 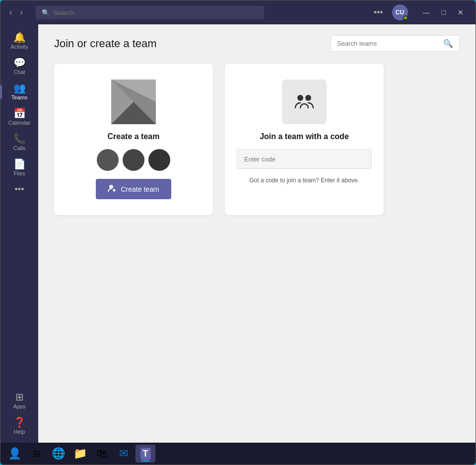 What do you see at coordinates (19, 41) in the screenshot?
I see `sidebar-item-activity: 🔔 Activity` at bounding box center [19, 41].